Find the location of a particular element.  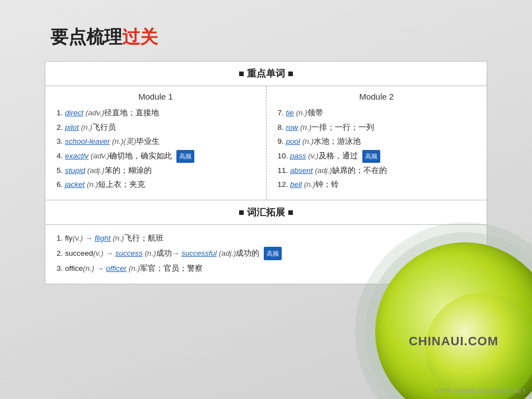

vocab-item-6: 6. jacket (n.)短上衣；夹克 is located at coordinates (156, 185).